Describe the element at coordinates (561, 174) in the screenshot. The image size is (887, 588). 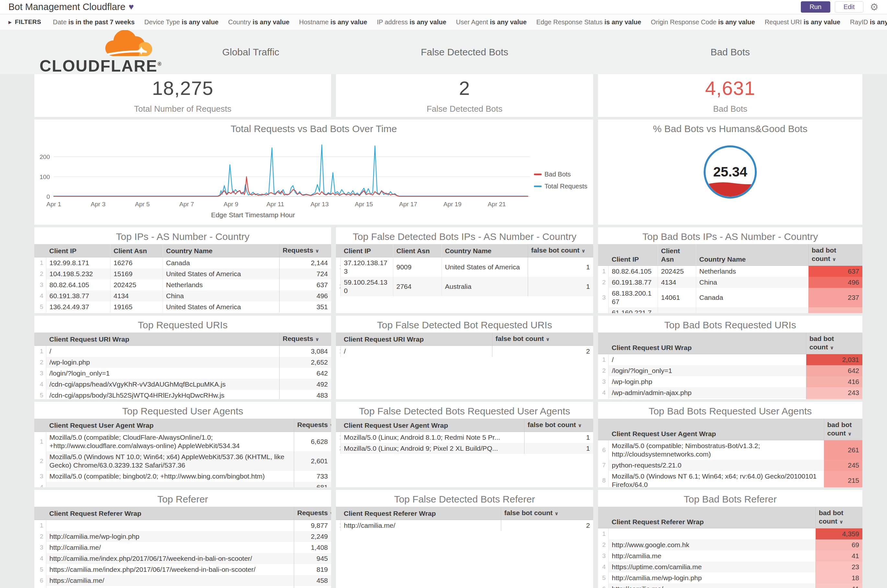
I see `legend-item-bad-bots: Bad Bots` at that location.